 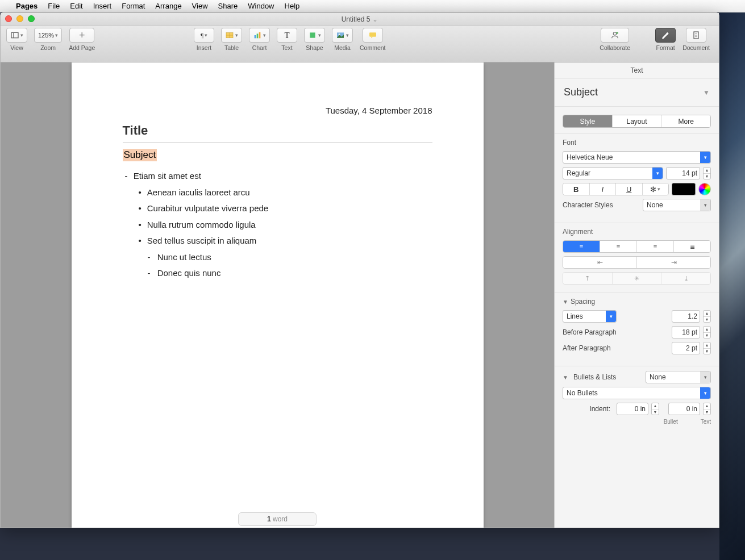 I want to click on document-title: Title, so click(x=277, y=131).